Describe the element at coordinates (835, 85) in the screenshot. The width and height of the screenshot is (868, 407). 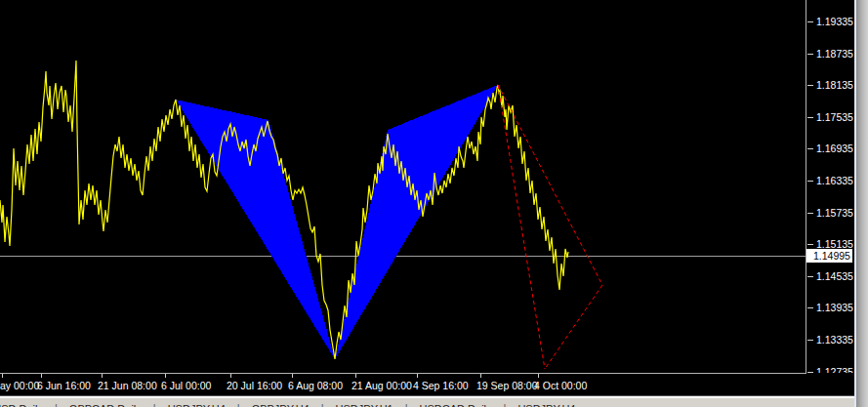
I see `price-tick-label: 1.18135` at that location.